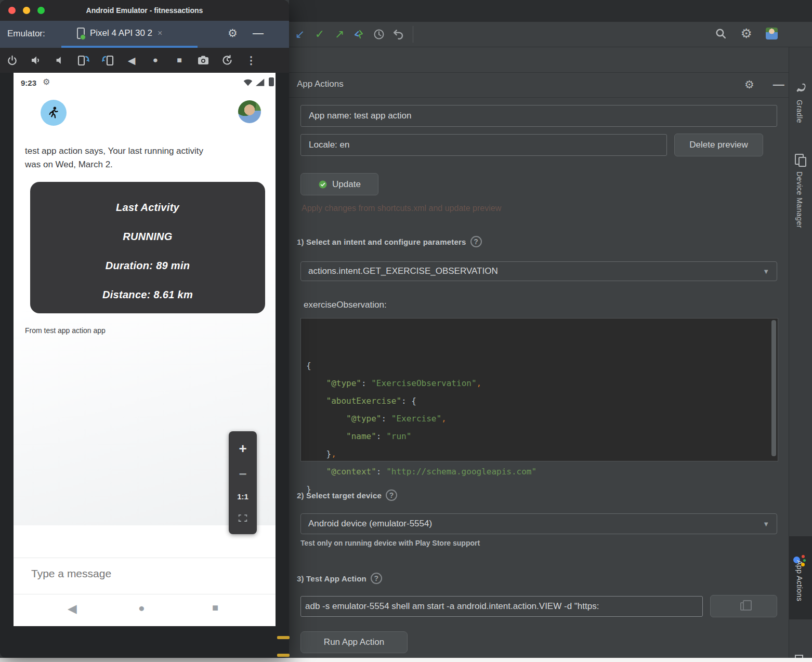  What do you see at coordinates (376, 578) in the screenshot?
I see `step3-help-icon: ?` at bounding box center [376, 578].